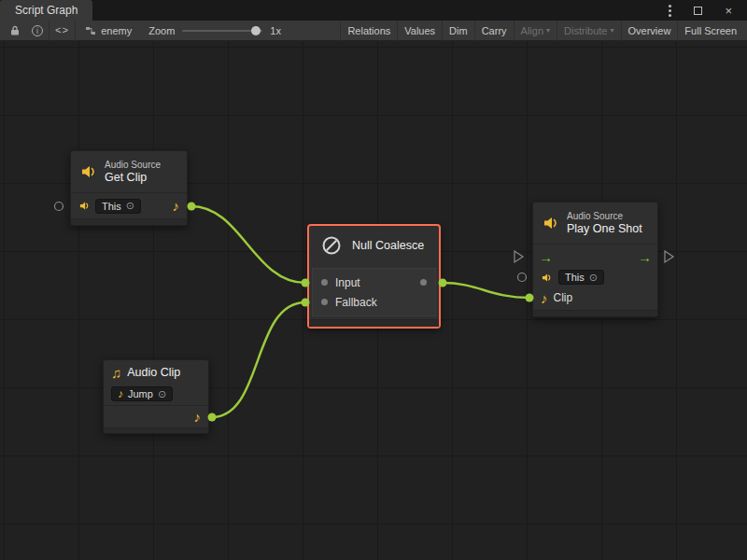  What do you see at coordinates (374, 10) in the screenshot?
I see `window-tab-bar: Script Graph ×` at bounding box center [374, 10].